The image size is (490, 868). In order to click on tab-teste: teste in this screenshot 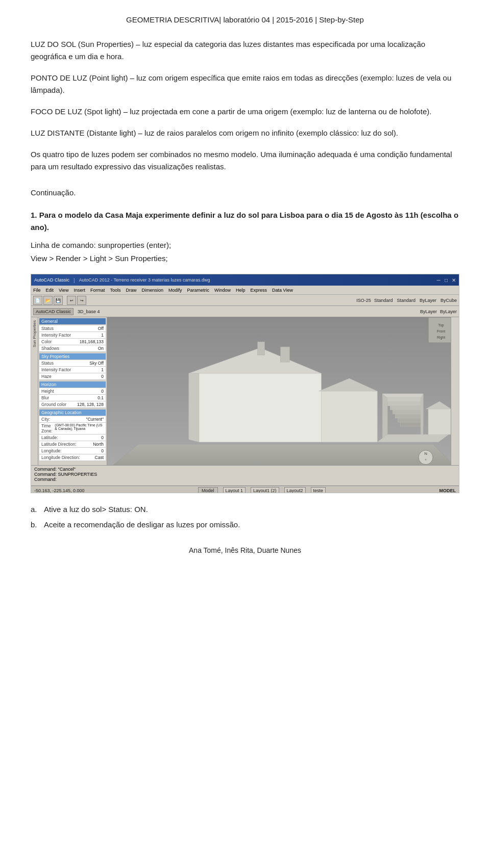, I will do `click(318, 491)`.